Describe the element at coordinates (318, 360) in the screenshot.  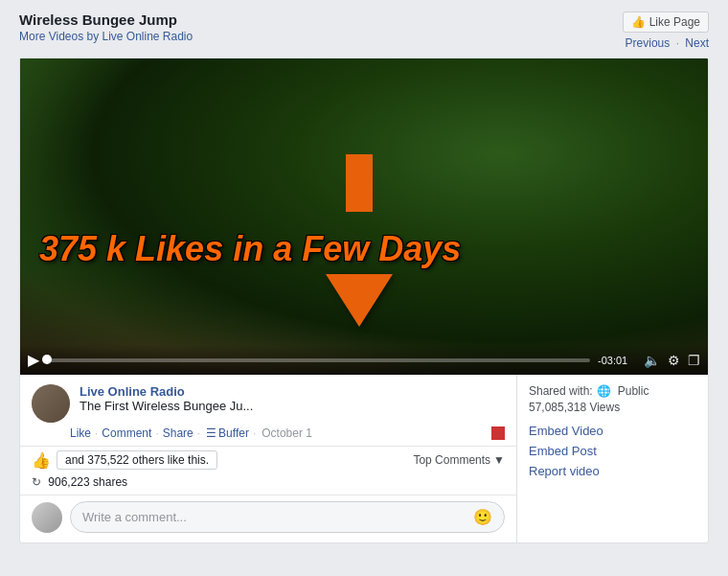
I see `progress-bar` at that location.